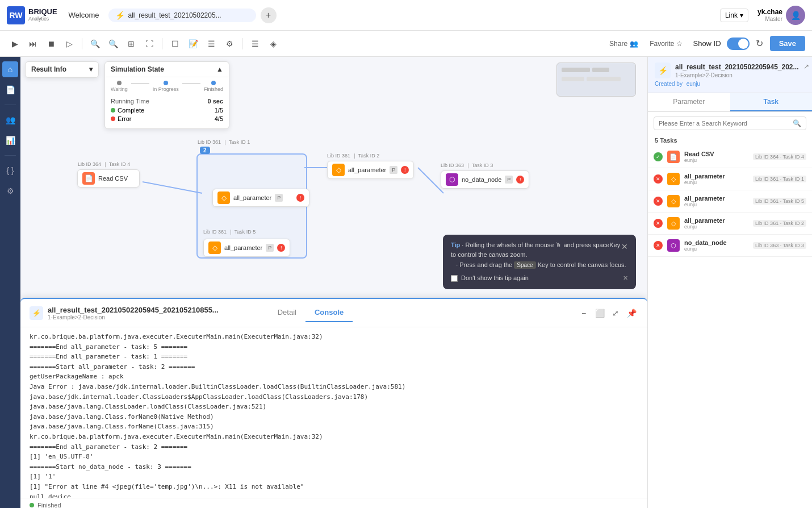 The height and width of the screenshot is (508, 812). I want to click on show-id-toggle, so click(738, 44).